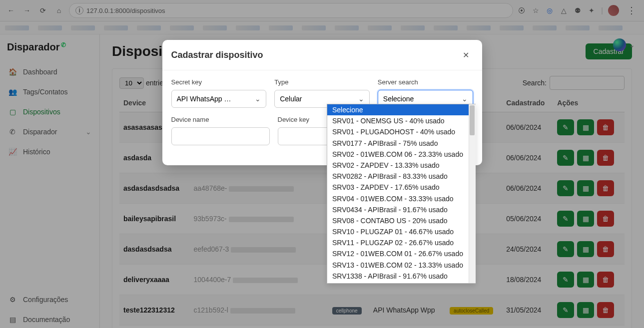 This screenshot has width=644, height=328. What do you see at coordinates (217, 55) in the screenshot?
I see `modal-title: Cadastrar dispositivo` at bounding box center [217, 55].